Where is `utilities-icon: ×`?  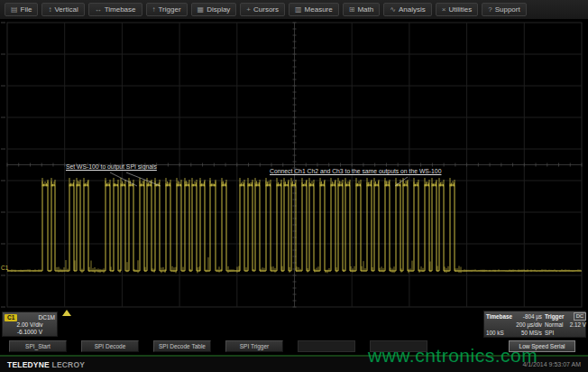
utilities-icon: × is located at coordinates (444, 10).